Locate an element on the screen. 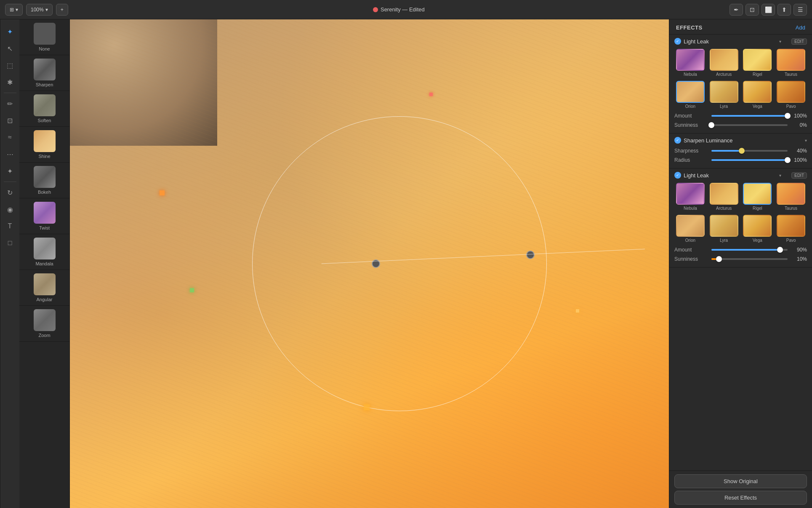 The height and width of the screenshot is (508, 812). effect-name-2: Light Leak is located at coordinates (730, 175).